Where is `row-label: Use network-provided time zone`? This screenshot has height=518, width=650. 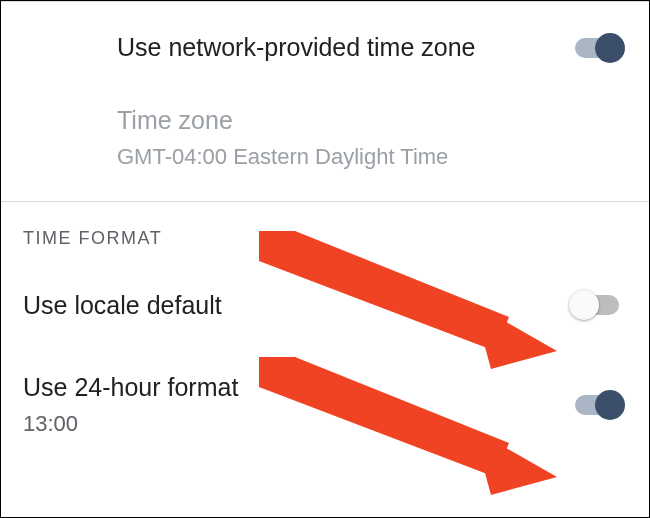
row-label: Use network-provided time zone is located at coordinates (342, 48).